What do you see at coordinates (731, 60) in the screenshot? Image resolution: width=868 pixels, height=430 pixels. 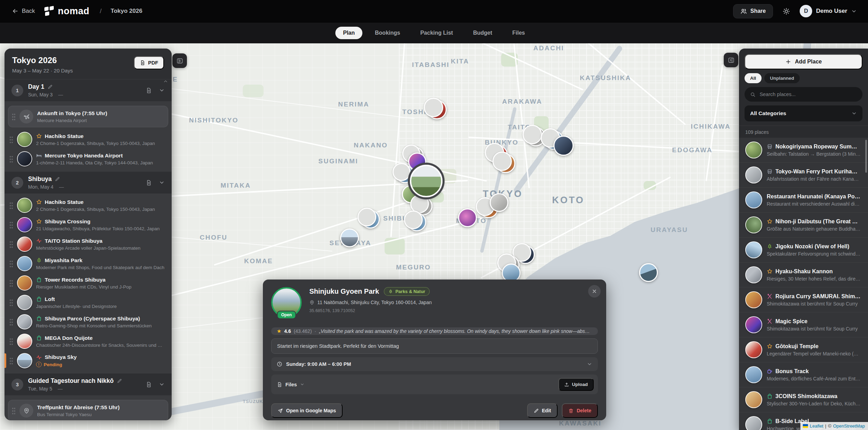 I see `collapse-right-panel-button` at bounding box center [731, 60].